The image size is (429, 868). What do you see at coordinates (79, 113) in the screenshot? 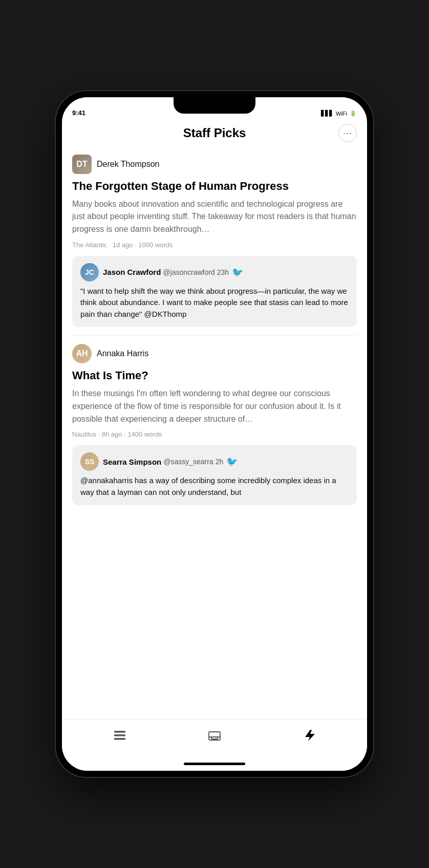
I see `status-time: 9:41` at bounding box center [79, 113].